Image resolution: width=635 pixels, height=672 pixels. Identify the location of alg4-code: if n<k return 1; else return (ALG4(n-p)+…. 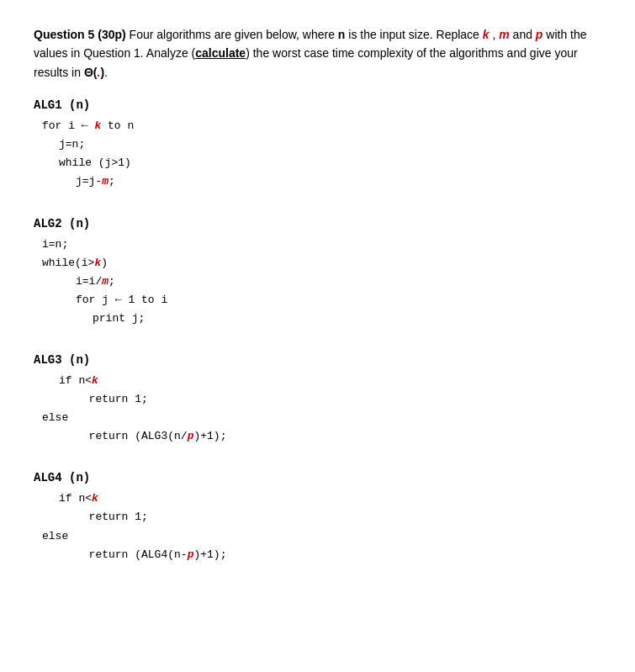
(318, 526).